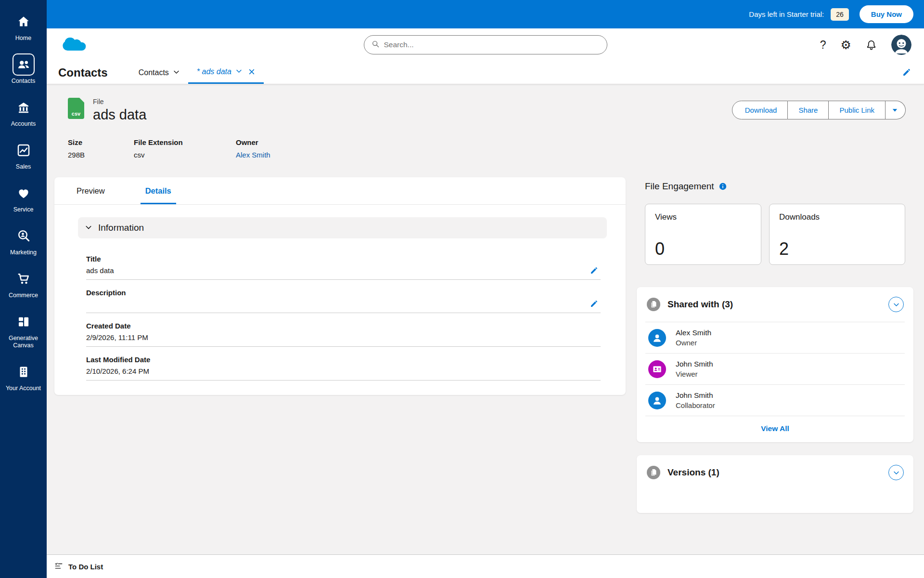 The height and width of the screenshot is (578, 924). What do you see at coordinates (775, 365) in the screenshot?
I see `shared-with-card: Shared with (3) Alex Smi` at bounding box center [775, 365].